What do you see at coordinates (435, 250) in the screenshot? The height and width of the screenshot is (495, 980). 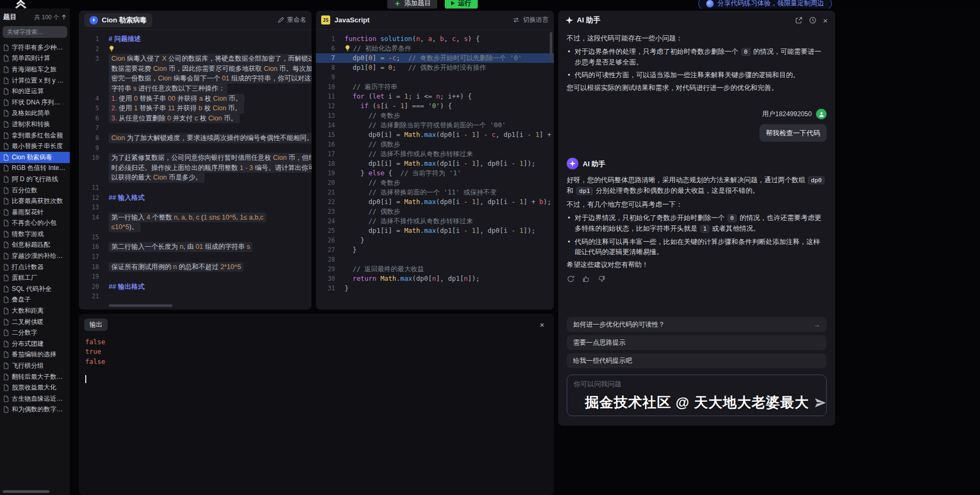 I see `code-line: 27 }` at bounding box center [435, 250].